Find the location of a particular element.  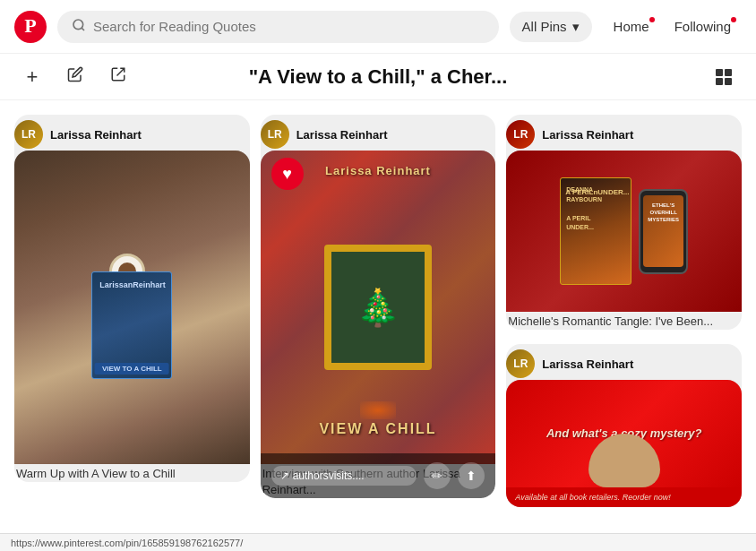

fireplace-glow is located at coordinates (378, 410).